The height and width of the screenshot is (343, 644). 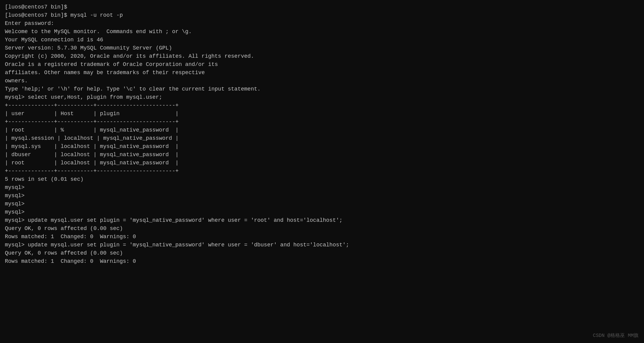 What do you see at coordinates (322, 130) in the screenshot?
I see `terminal-line: | root | % | mysql_native_password |` at bounding box center [322, 130].